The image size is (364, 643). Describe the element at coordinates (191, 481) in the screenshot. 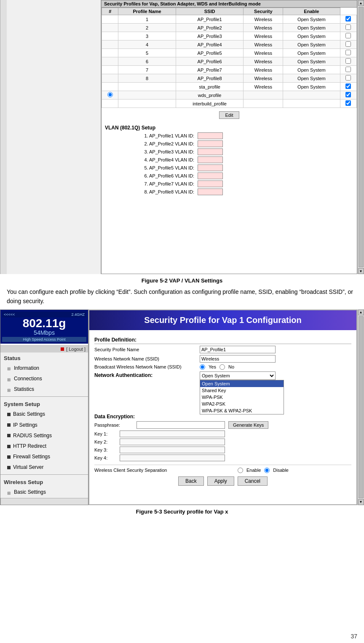

I see `back-button: Back` at that location.